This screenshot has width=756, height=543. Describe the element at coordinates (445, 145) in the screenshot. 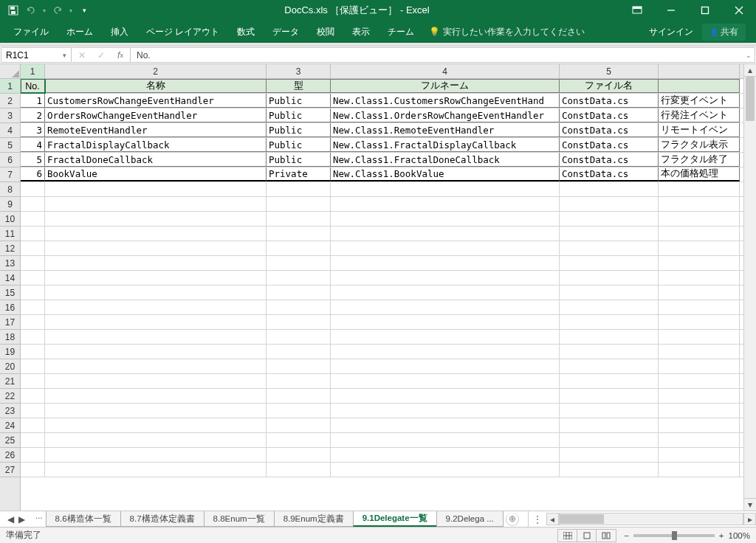

I see `cell-full: New.Class1.FractalDisplayCallback` at that location.